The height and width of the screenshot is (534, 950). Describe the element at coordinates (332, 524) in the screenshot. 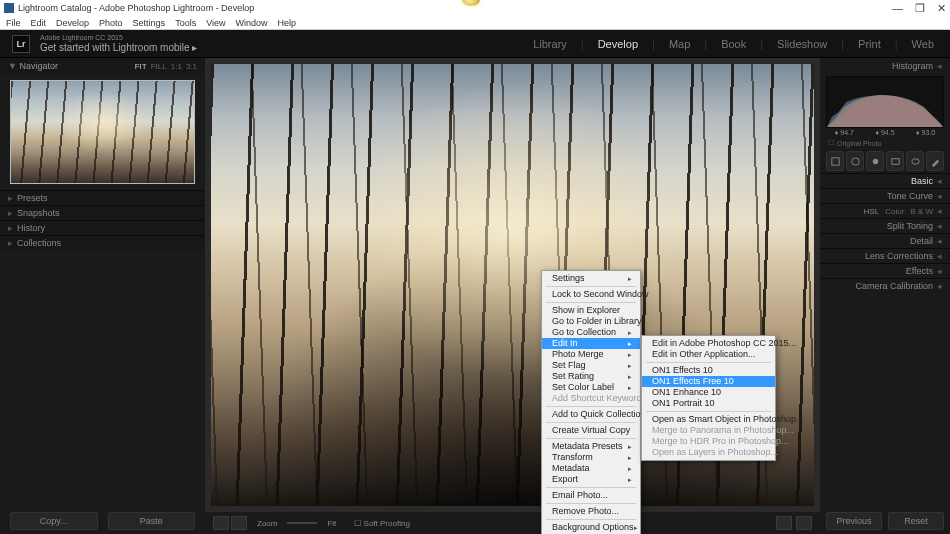

I see `fit-label: Fit` at that location.